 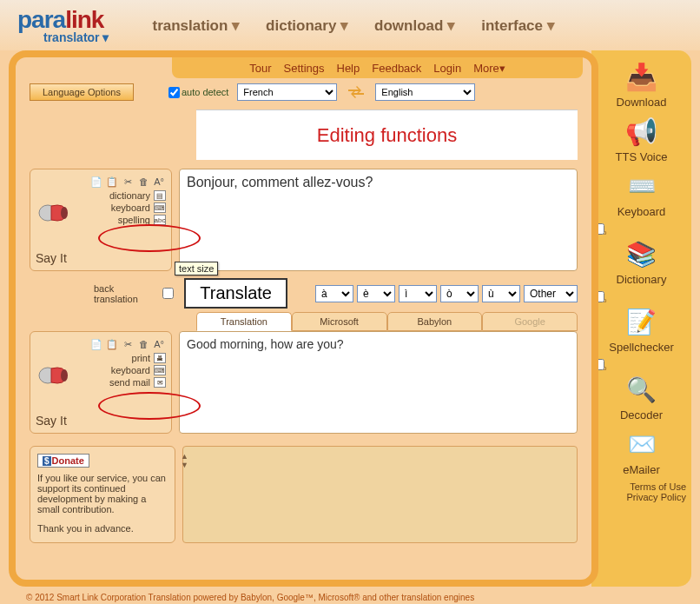 I want to click on side-tts: 📢TTS Voice, so click(x=641, y=139).